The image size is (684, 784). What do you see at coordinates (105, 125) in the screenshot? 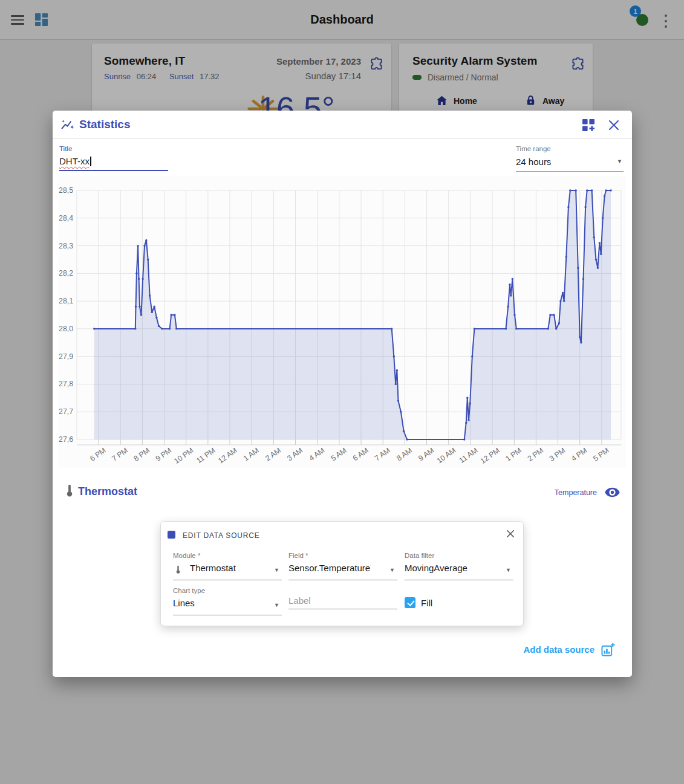
I see `dialog-title: Statistics` at bounding box center [105, 125].